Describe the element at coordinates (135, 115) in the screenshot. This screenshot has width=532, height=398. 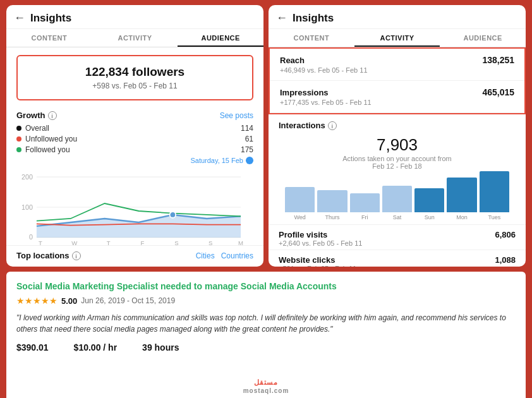
I see `growth-header: Growth i See posts` at that location.